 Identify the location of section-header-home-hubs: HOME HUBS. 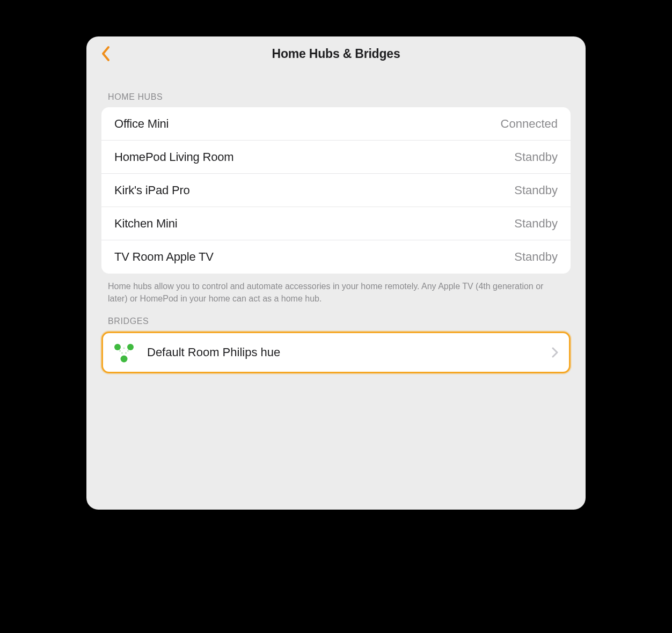
(336, 89).